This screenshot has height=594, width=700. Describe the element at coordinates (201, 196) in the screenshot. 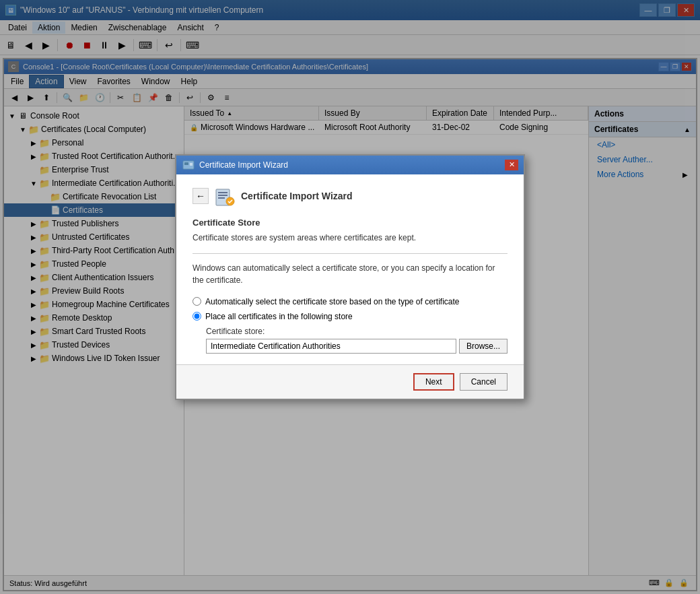

I see `modal-back-btn: ←` at that location.